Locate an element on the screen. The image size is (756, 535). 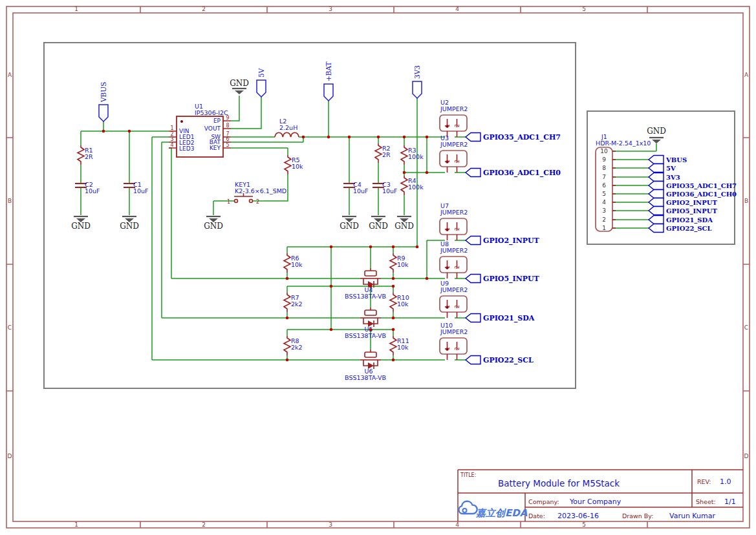
net-label-text: VBUS is located at coordinates (676, 160).